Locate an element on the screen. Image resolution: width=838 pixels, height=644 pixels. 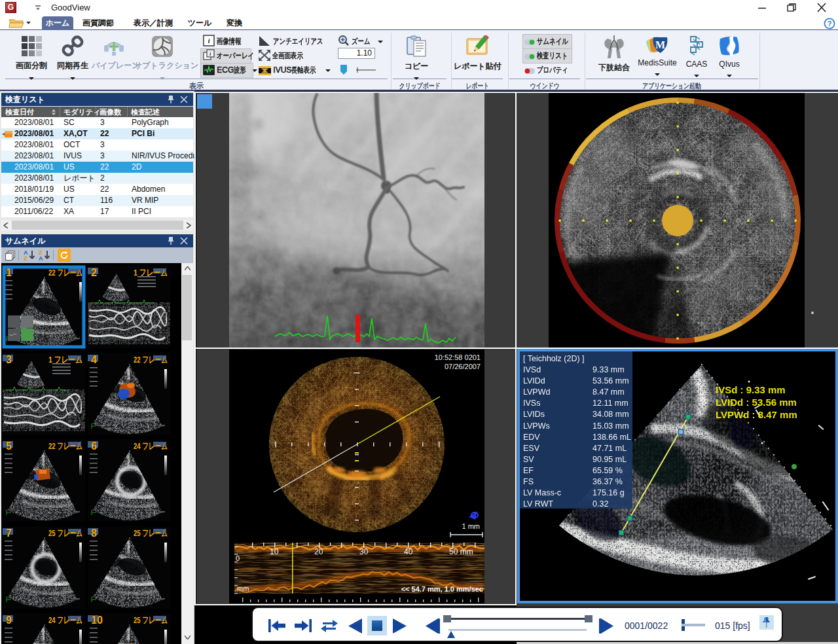
svg-text: << 54.7 mm, 1.0 mm/sec is located at coordinates (443, 589).